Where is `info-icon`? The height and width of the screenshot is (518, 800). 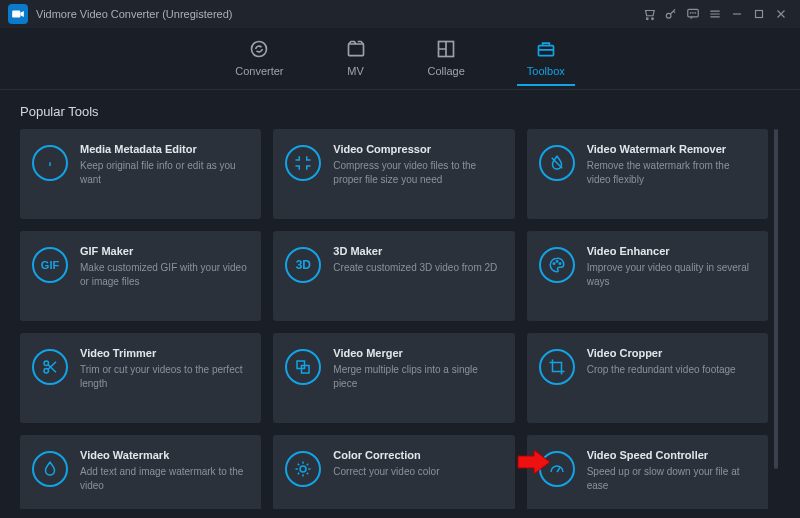
info-icon is located at coordinates (50, 163).